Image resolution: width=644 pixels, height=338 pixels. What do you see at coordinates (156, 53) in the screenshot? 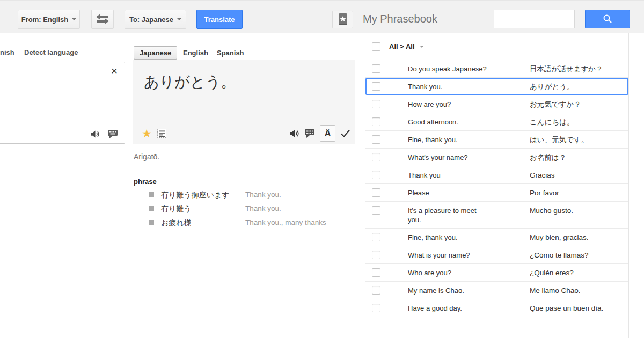
I see `target-tab-japanese: Japanese` at bounding box center [156, 53].